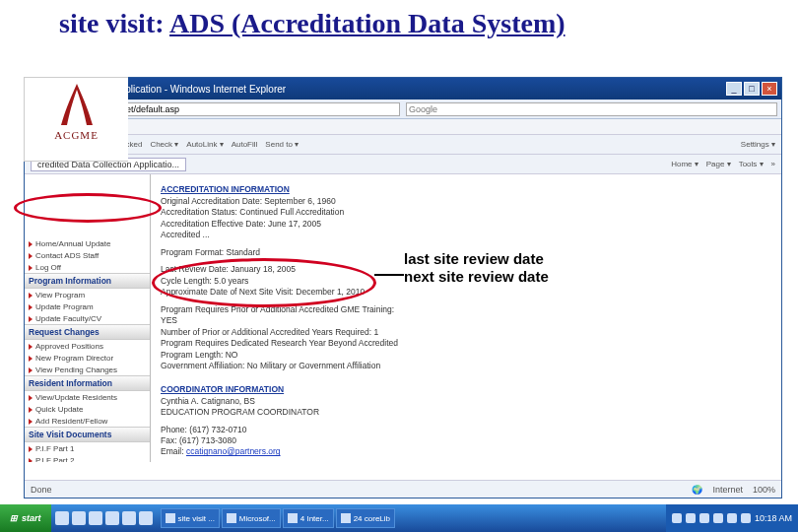 The width and height of the screenshot is (798, 532). Describe the element at coordinates (190, 518) in the screenshot. I see `taskbar-item: site visit ...` at that location.